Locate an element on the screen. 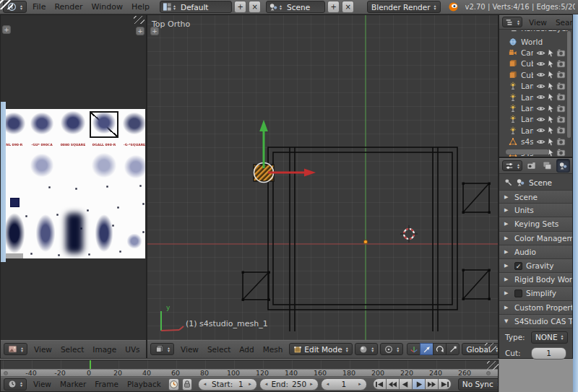 The image size is (578, 392). decrement-arrow-icon: ◂ is located at coordinates (267, 384).